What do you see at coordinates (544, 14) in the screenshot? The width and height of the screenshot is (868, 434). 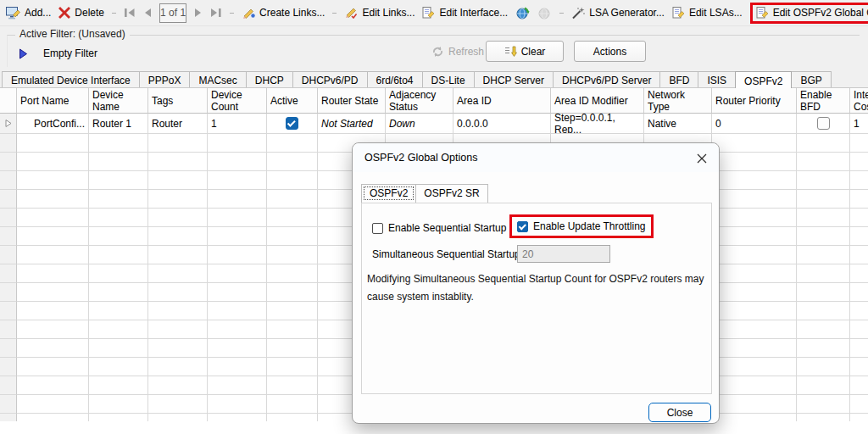 I see `globe-disabled-button` at bounding box center [544, 14].